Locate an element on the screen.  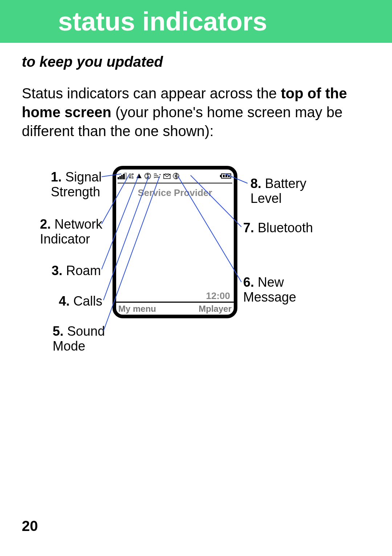
callout-calls: 4. Calls is located at coordinates (81, 301).